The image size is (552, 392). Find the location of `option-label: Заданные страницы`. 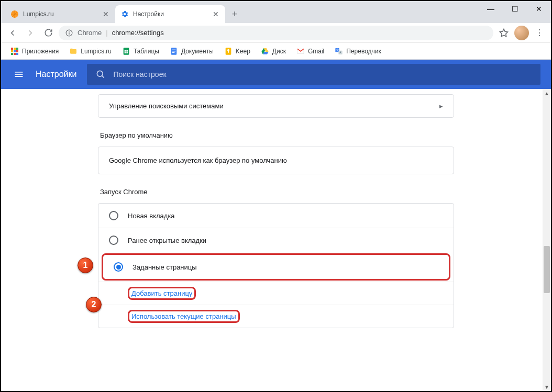

option-label: Заданные страницы is located at coordinates (164, 267).